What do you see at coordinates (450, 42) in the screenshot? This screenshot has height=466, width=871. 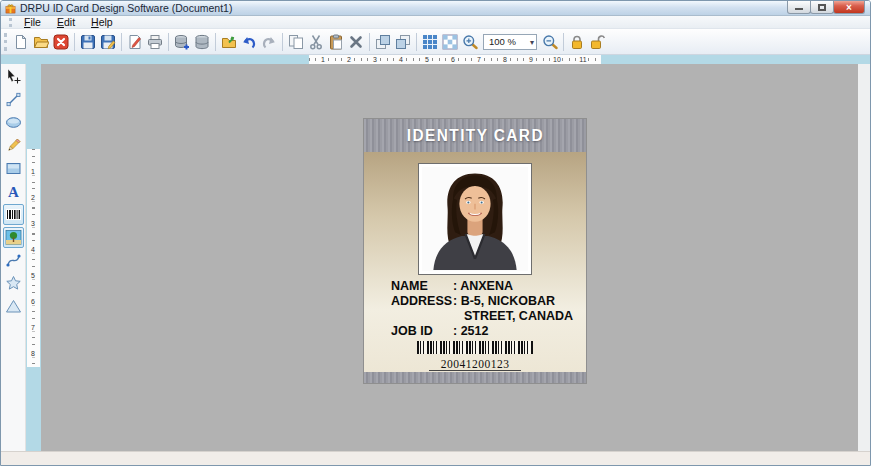 I see `snap-to-grid-button` at bounding box center [450, 42].